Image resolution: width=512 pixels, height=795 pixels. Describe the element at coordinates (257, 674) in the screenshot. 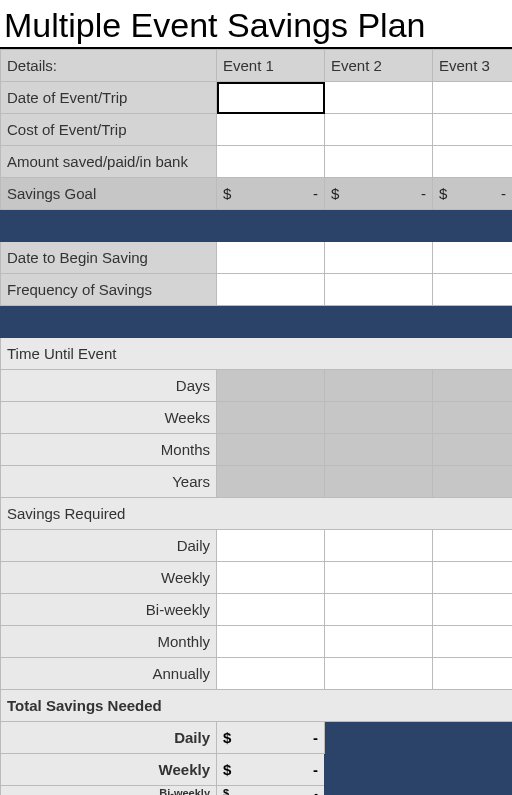

I see `row-req-annually: Annually` at that location.